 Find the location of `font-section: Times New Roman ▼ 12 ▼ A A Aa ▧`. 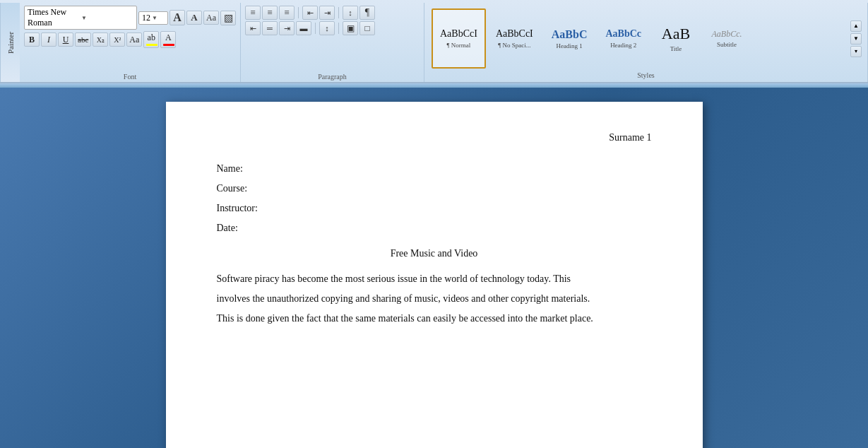

font-section: Times New Roman ▼ 12 ▼ A A Aa ▧ is located at coordinates (130, 42).